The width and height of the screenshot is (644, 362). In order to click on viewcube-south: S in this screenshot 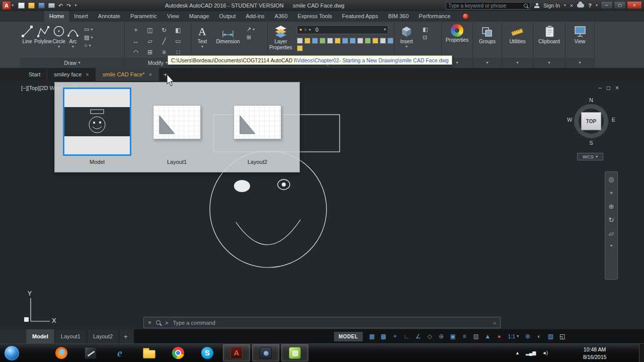, I will do `click(591, 143)`.